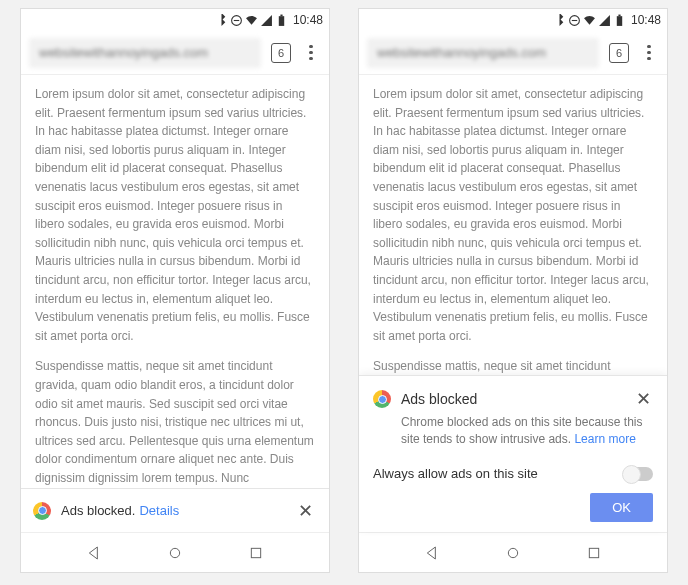 This screenshot has height=585, width=688. I want to click on learn-more-link: Learn more, so click(604, 439).